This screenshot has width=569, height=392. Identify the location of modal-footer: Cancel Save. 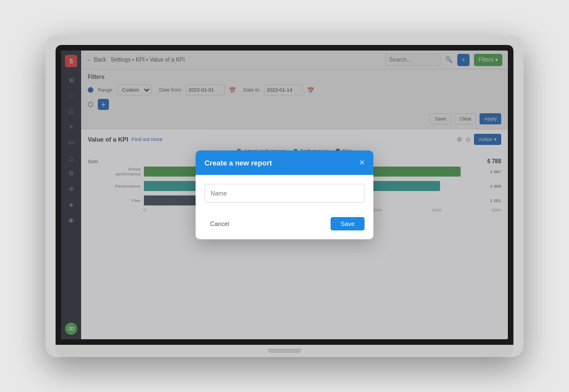
(284, 225).